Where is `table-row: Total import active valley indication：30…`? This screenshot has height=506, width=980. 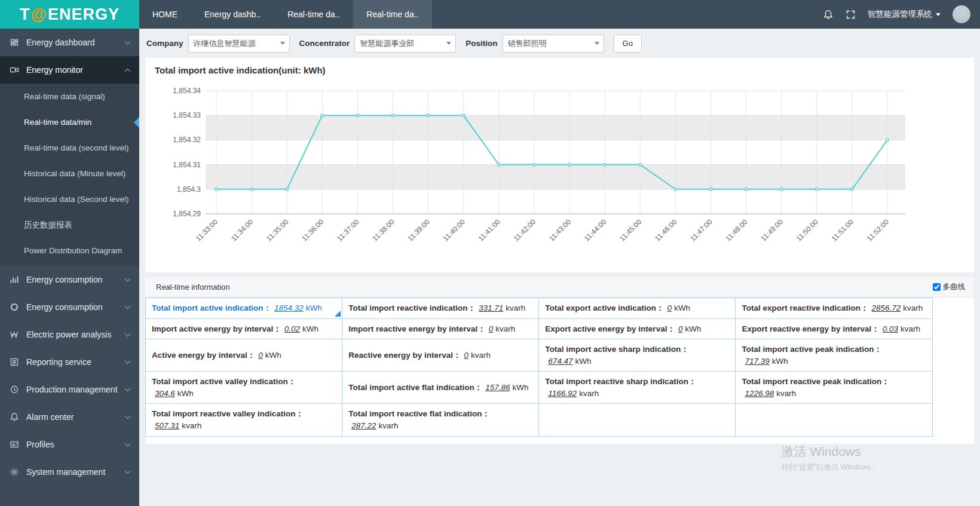
table-row: Total import active valley indication：30… is located at coordinates (539, 388).